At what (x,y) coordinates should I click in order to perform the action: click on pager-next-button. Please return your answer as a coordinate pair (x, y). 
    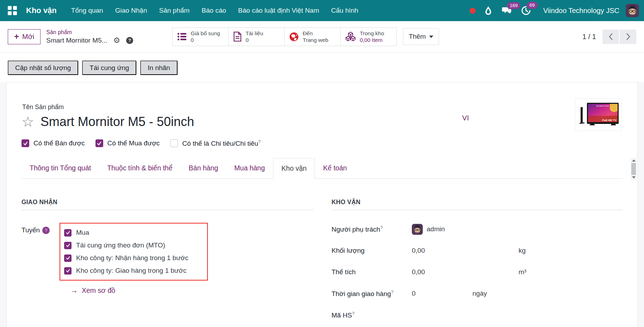
    Looking at the image, I should click on (628, 37).